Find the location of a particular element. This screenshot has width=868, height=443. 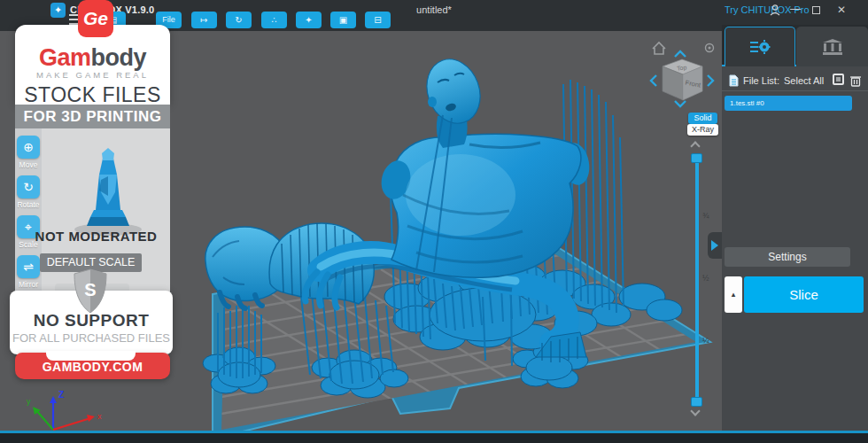

rotate-tool-icon: ↻ is located at coordinates (28, 187).